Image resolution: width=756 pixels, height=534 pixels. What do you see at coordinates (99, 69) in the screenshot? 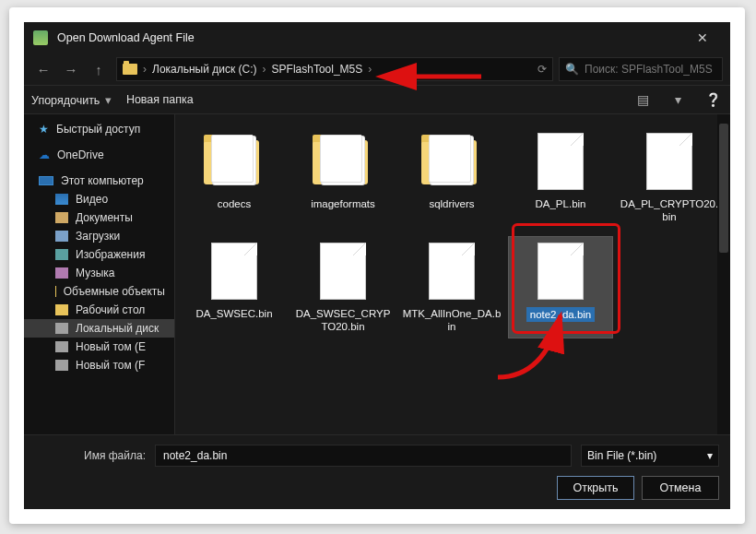
I see `nav-up-icon: ↑` at bounding box center [99, 69].